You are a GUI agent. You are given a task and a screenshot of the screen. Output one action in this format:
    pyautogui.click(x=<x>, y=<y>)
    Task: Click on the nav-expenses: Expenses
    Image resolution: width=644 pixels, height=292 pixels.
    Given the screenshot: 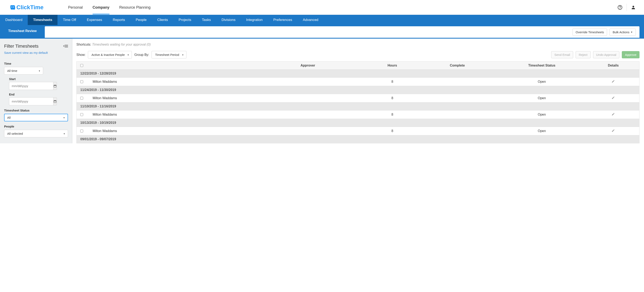 What is the action you would take?
    pyautogui.click(x=94, y=20)
    